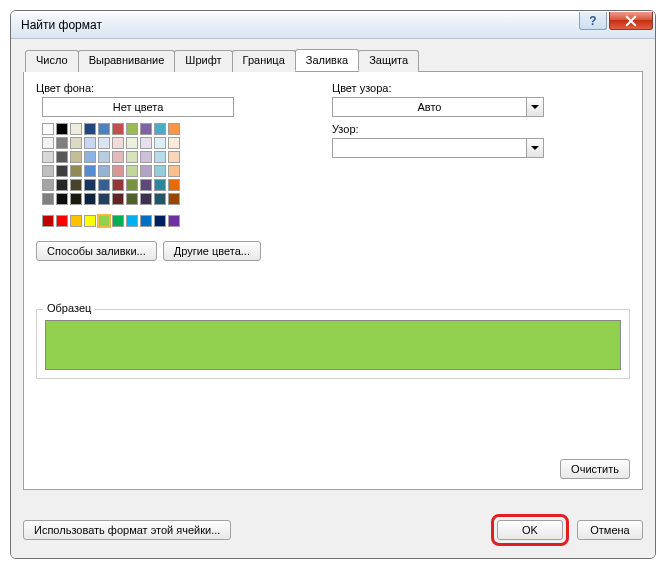 The width and height of the screenshot is (666, 569). Describe the element at coordinates (127, 61) in the screenshot. I see `tab-alignment: Выравнивание` at that location.